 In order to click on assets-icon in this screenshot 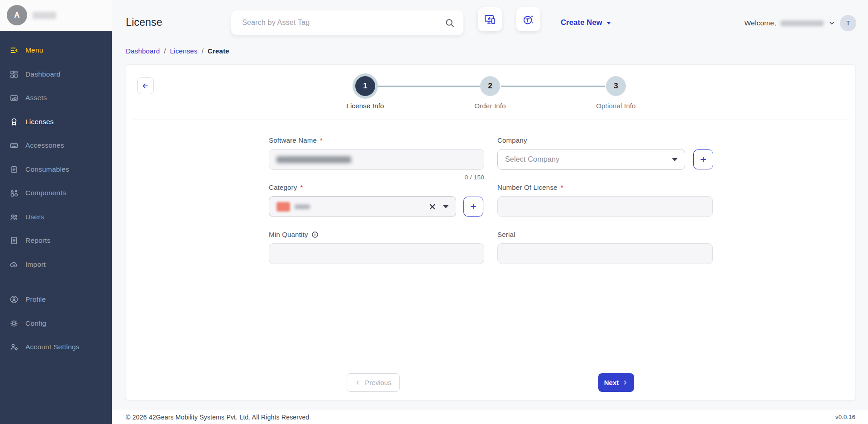, I will do `click(14, 98)`.